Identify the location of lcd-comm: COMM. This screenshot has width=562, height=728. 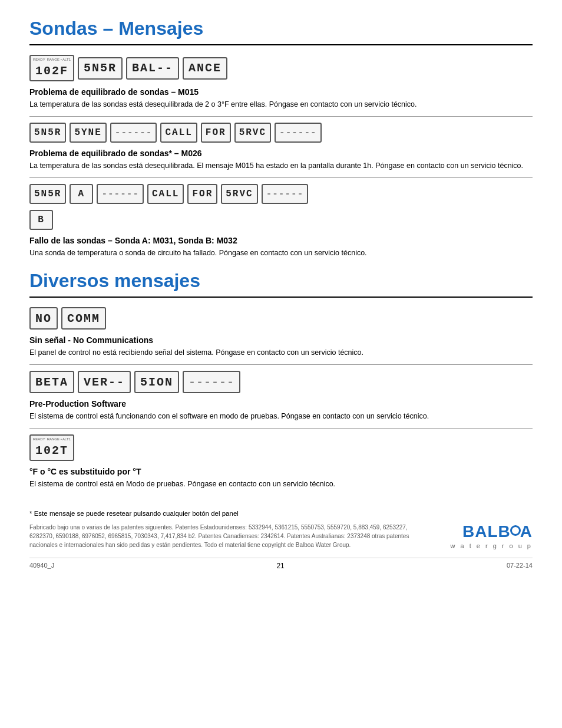
(84, 318).